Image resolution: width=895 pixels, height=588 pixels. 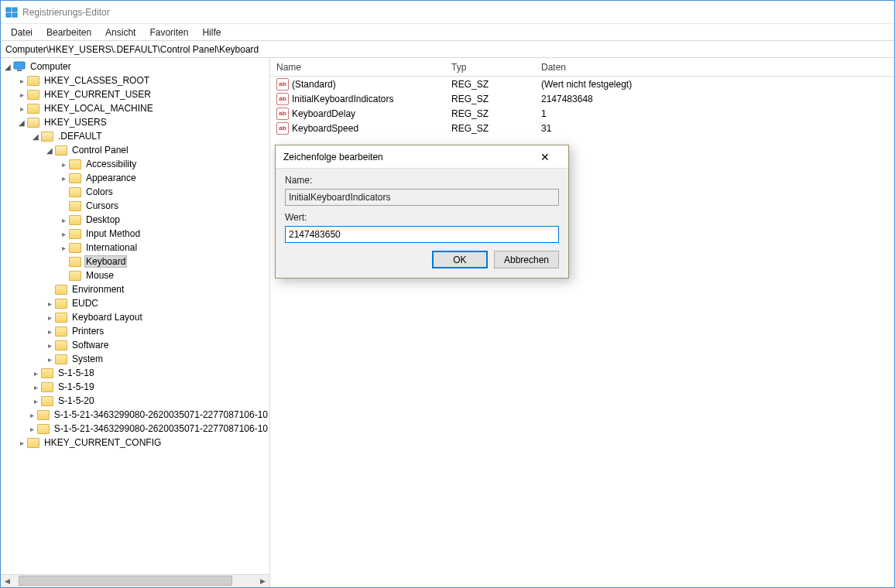 What do you see at coordinates (113, 234) in the screenshot?
I see `tree-label: Input Method` at bounding box center [113, 234].